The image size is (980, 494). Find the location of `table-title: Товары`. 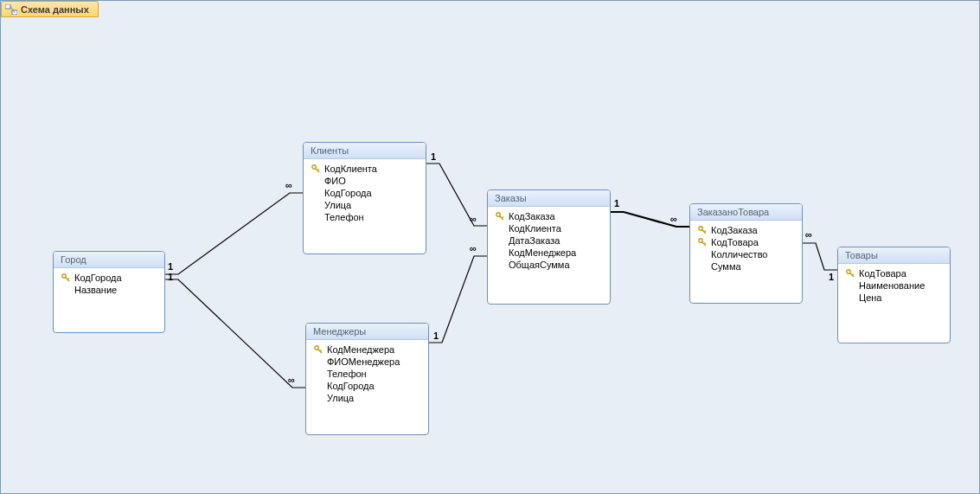

table-title: Товары is located at coordinates (894, 256).